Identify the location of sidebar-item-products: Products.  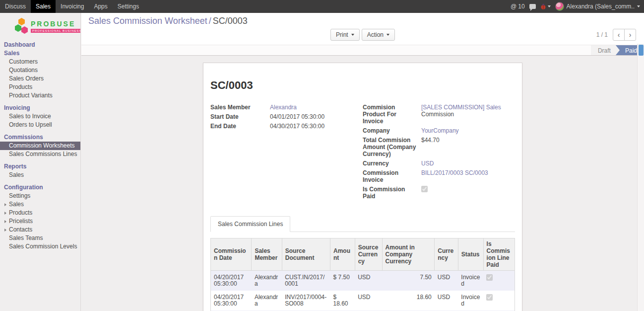
(40, 87).